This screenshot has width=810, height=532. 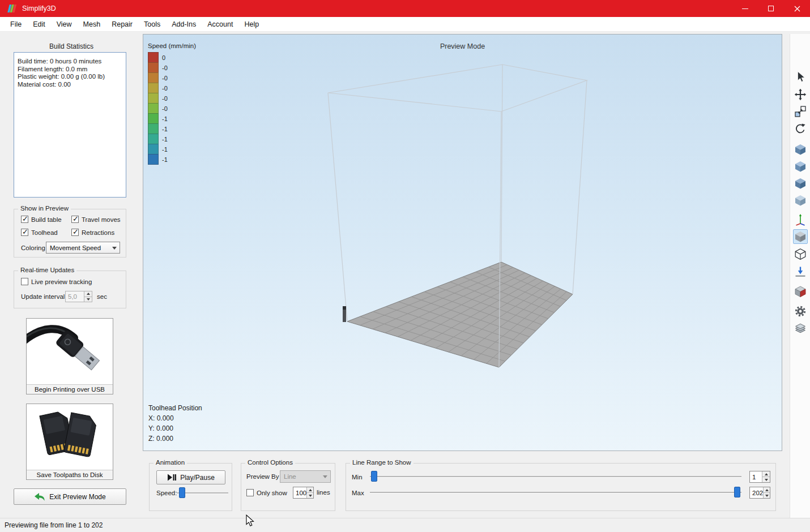 I want to click on view-cube-2-icon, so click(x=800, y=166).